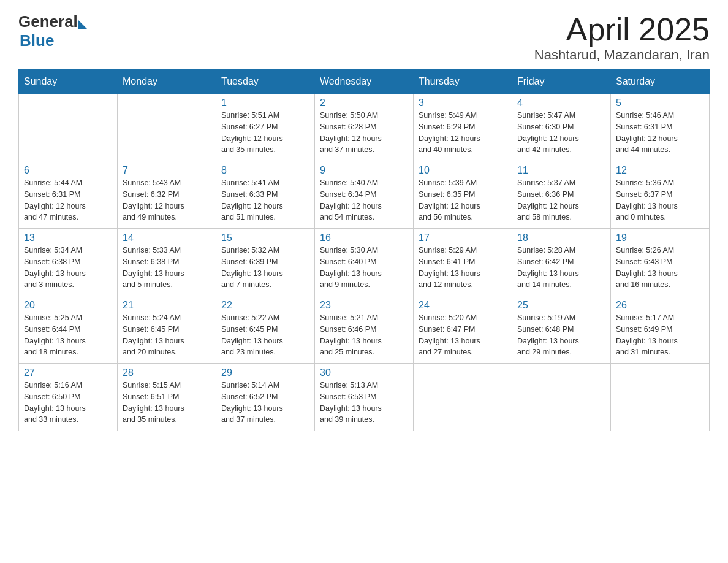 This screenshot has height=563, width=728. What do you see at coordinates (68, 170) in the screenshot?
I see `day-number: 6` at bounding box center [68, 170].